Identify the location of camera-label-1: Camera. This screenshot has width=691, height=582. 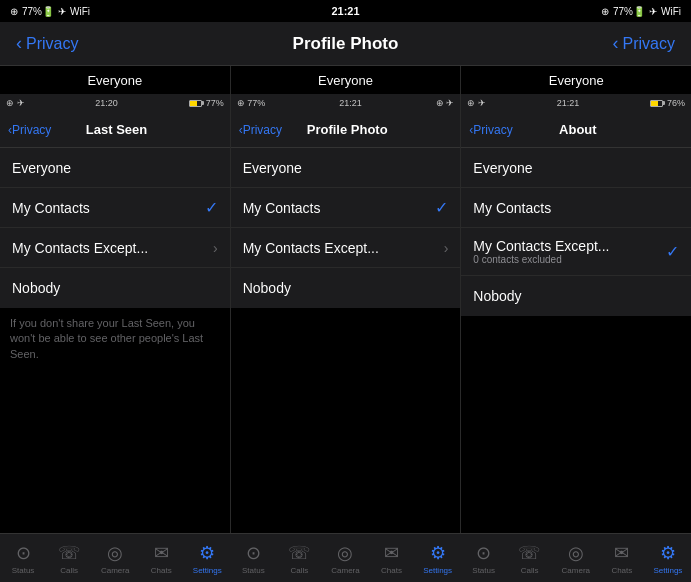
(115, 570).